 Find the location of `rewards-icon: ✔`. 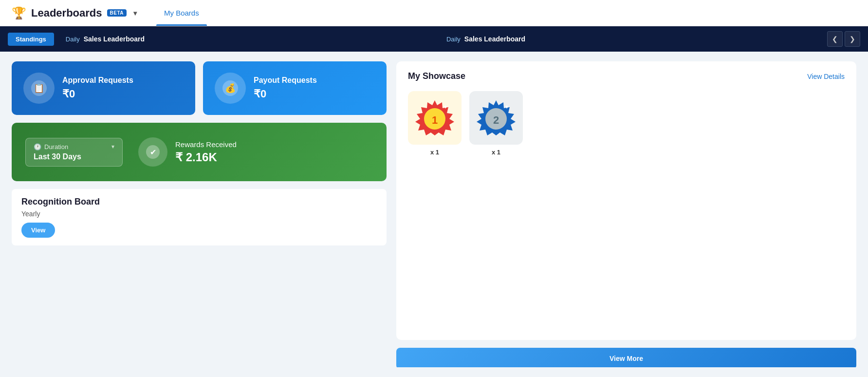

rewards-icon: ✔ is located at coordinates (153, 152).